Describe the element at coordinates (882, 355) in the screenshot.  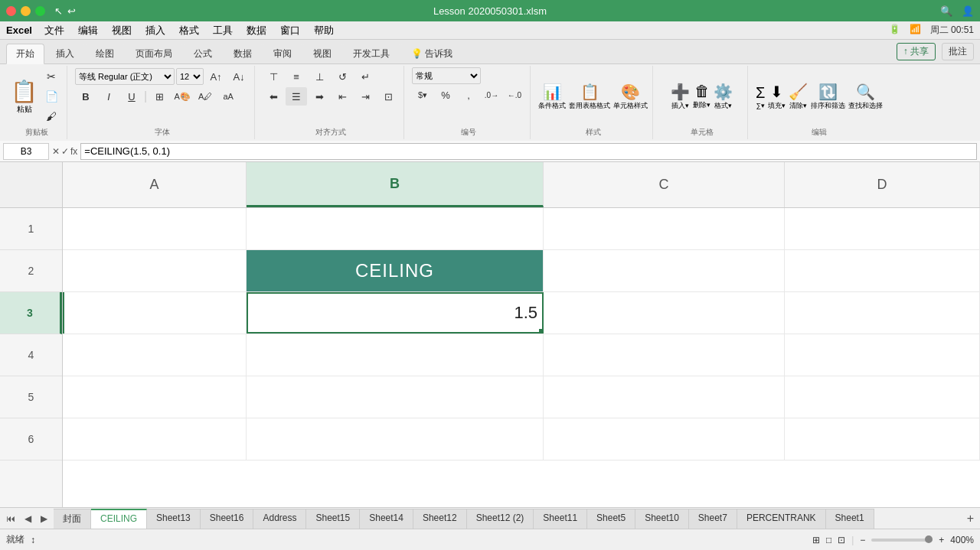
I see `cell-d4` at that location.